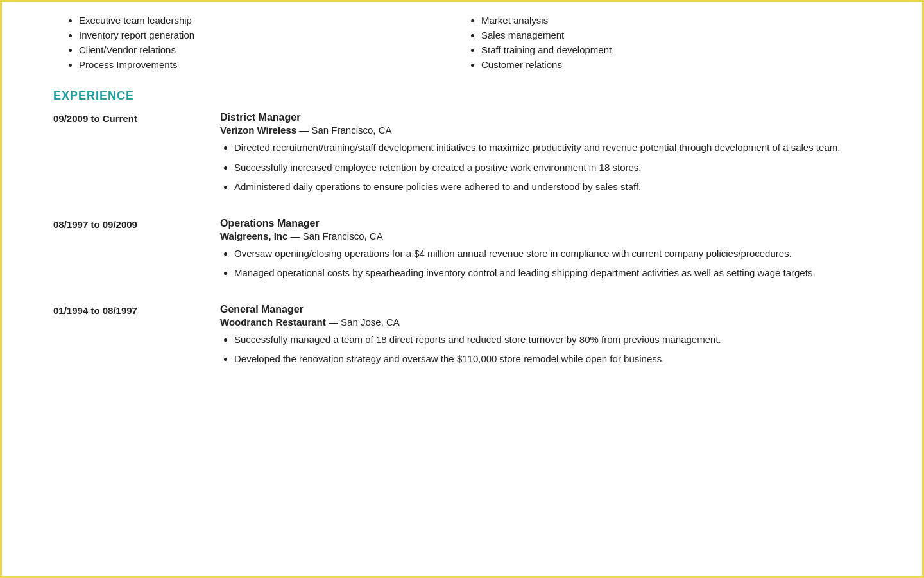  What do you see at coordinates (273, 64) in the screenshot?
I see `skill-item: Process Improvements` at bounding box center [273, 64].